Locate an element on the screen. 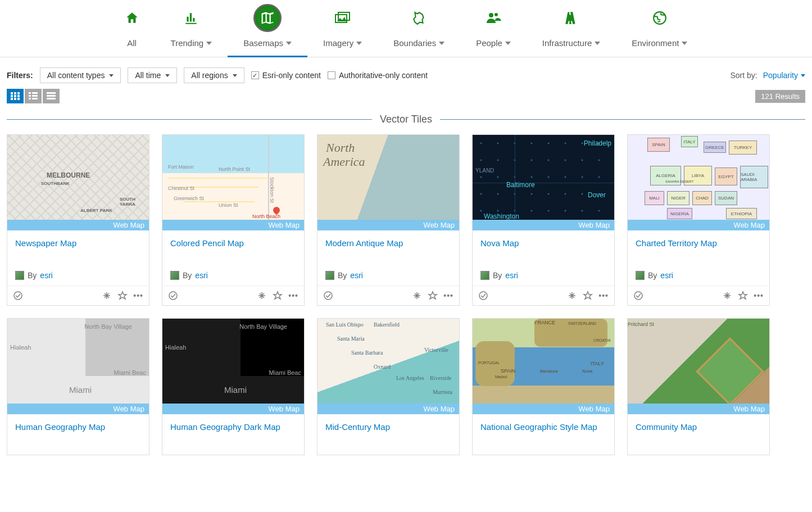 This screenshot has height=512, width=812. nav-all: All is located at coordinates (132, 31).